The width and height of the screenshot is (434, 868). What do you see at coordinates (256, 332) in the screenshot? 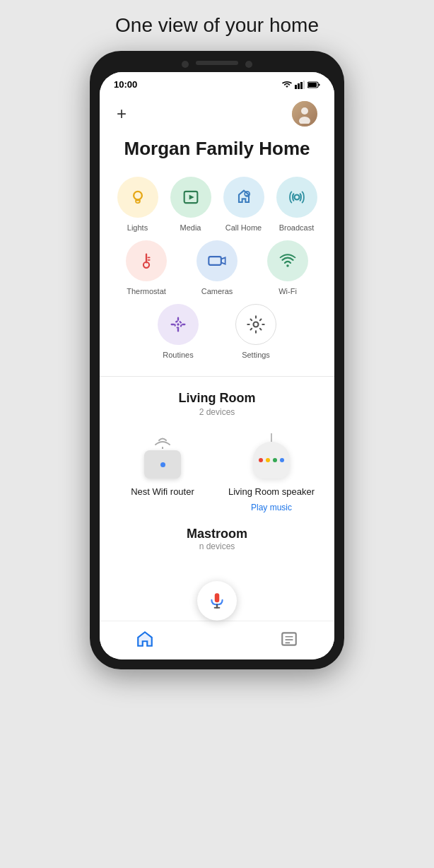
I see `shortcut-settings: Settings` at bounding box center [256, 332].